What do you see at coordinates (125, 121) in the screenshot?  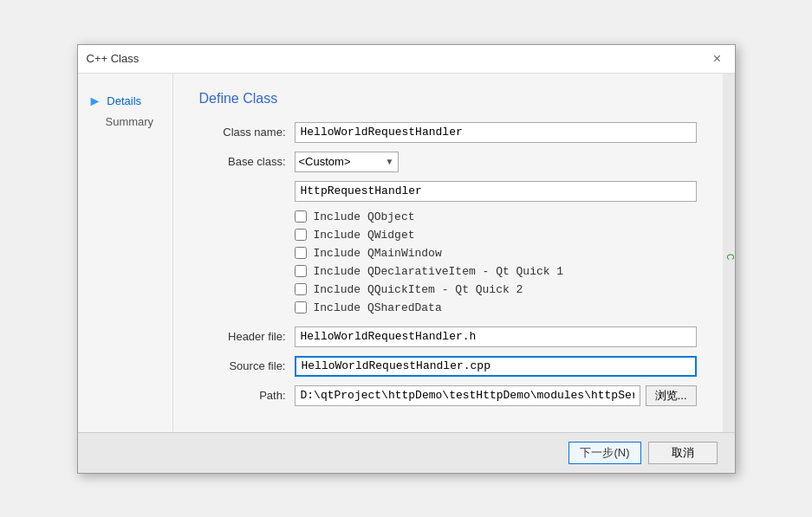 I see `sidebar-item-summary: Summary` at bounding box center [125, 121].